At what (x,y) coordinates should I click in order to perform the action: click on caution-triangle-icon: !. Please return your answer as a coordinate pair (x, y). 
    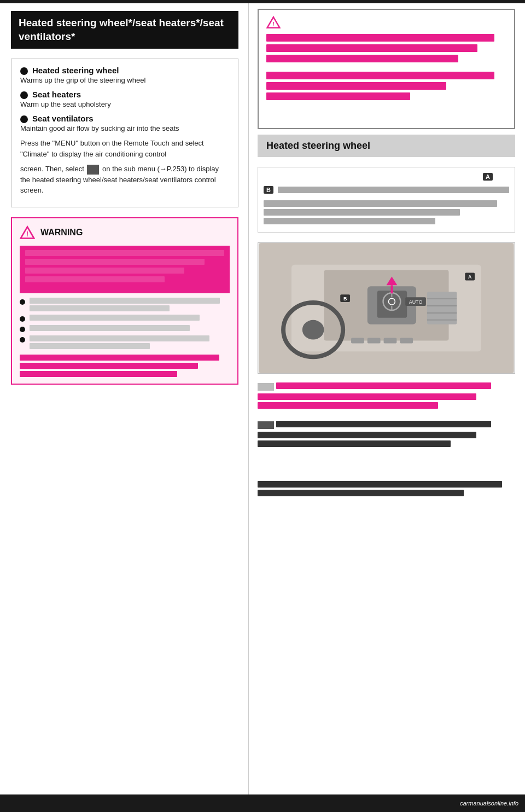
    Looking at the image, I should click on (273, 22).